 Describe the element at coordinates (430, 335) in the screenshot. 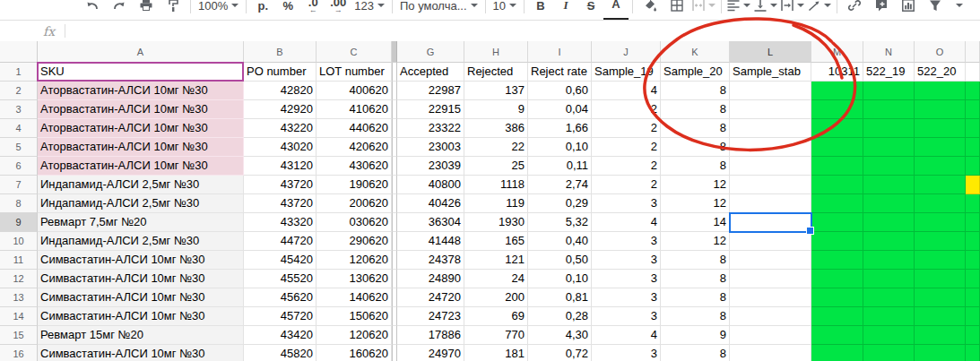

I see `cell-G15: 17886` at that location.